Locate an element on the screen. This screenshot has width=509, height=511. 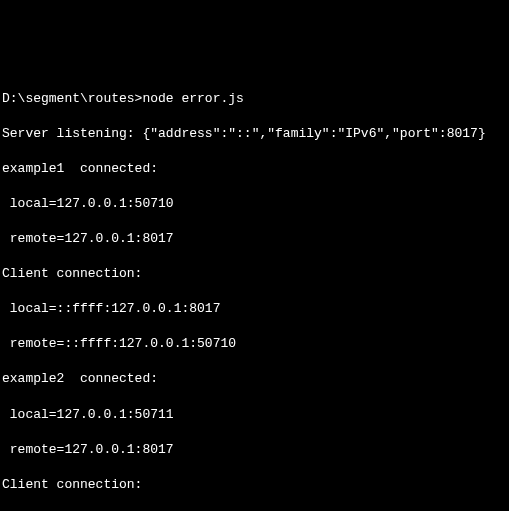
terminal-line: D:\segment\routes>node error.js is located at coordinates (254, 99).